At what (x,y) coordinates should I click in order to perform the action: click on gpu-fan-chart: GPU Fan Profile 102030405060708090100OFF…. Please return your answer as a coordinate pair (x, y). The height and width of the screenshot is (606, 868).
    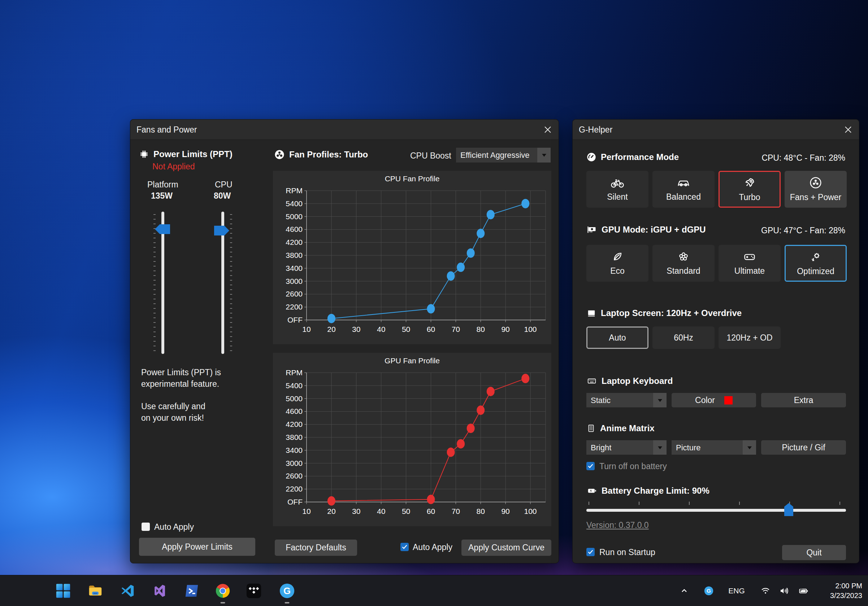
    Looking at the image, I should click on (412, 439).